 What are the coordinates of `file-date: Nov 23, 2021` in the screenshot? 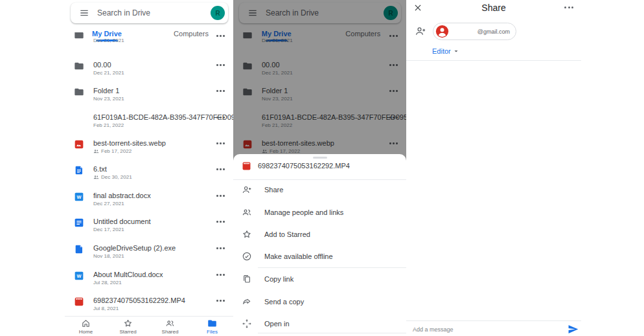 It's located at (109, 98).